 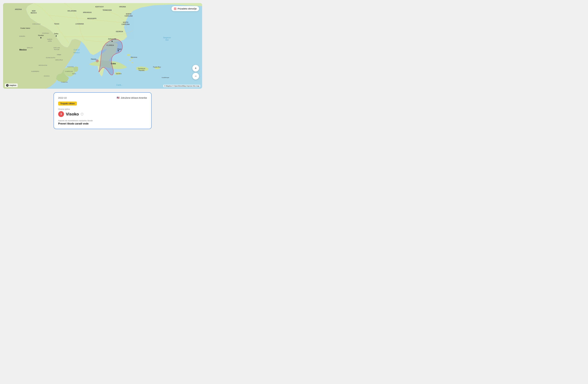 I want to click on svg-text: TENNESSEE, so click(x=107, y=10).